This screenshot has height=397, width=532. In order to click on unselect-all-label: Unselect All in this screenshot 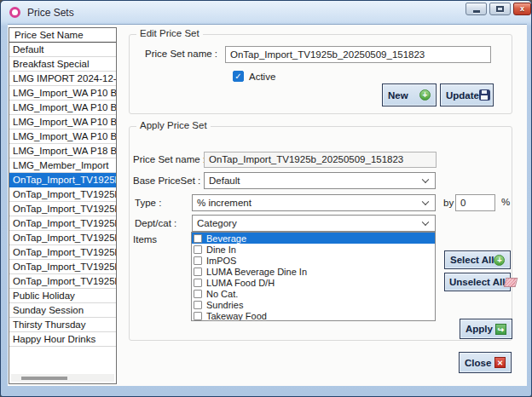, I will do `click(477, 282)`.